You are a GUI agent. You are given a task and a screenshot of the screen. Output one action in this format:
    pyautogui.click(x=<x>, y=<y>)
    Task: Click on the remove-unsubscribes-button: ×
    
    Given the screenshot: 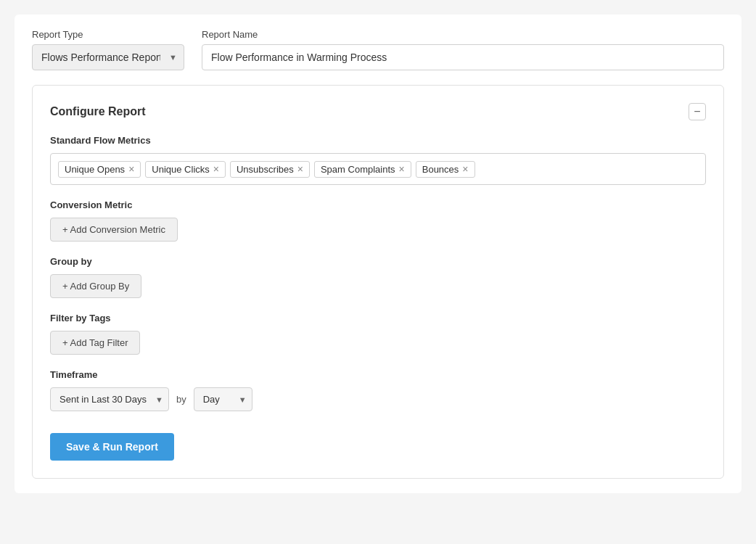 What is the action you would take?
    pyautogui.click(x=300, y=169)
    